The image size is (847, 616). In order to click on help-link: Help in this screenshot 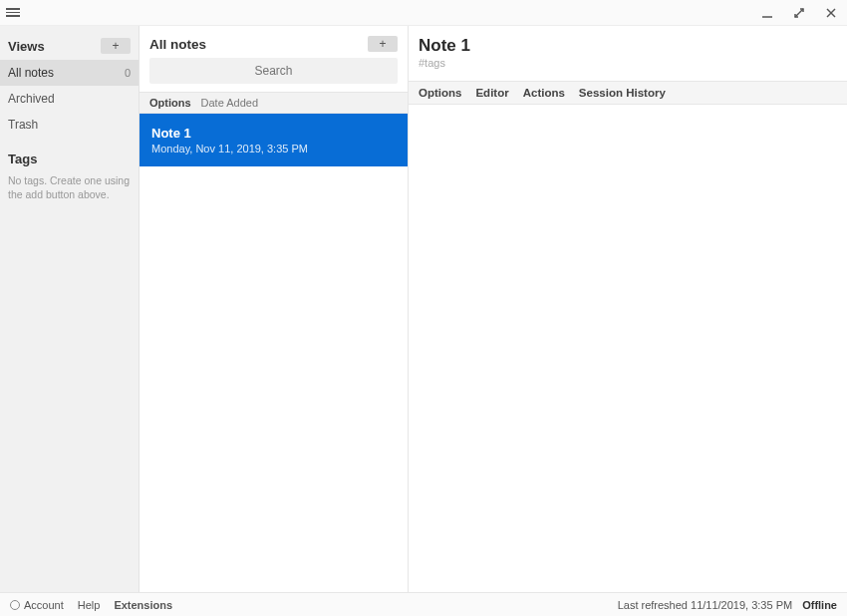, I will do `click(90, 605)`.